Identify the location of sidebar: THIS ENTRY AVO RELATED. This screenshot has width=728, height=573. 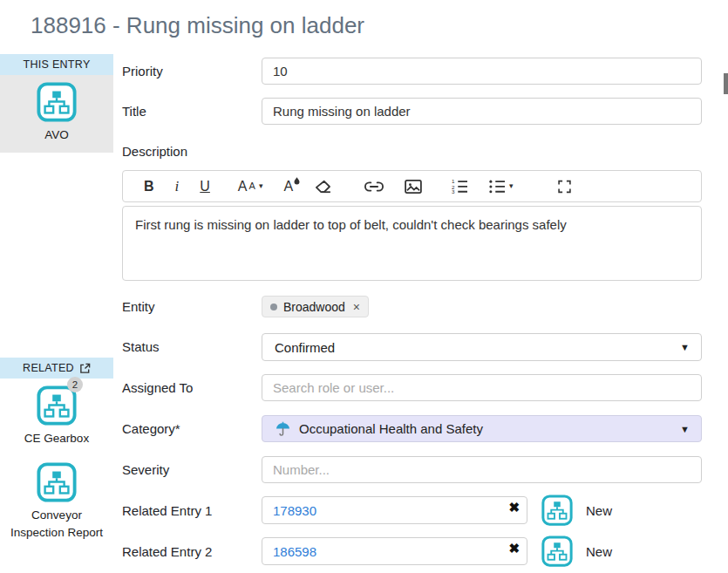
(57, 314).